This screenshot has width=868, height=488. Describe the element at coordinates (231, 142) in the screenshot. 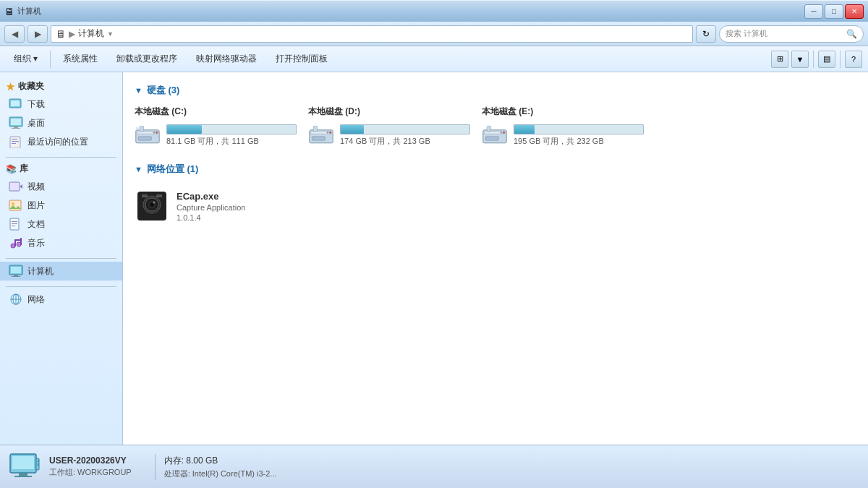

I see `drive-c-size-text: 81.1 GB 可用，共 111 GB` at that location.